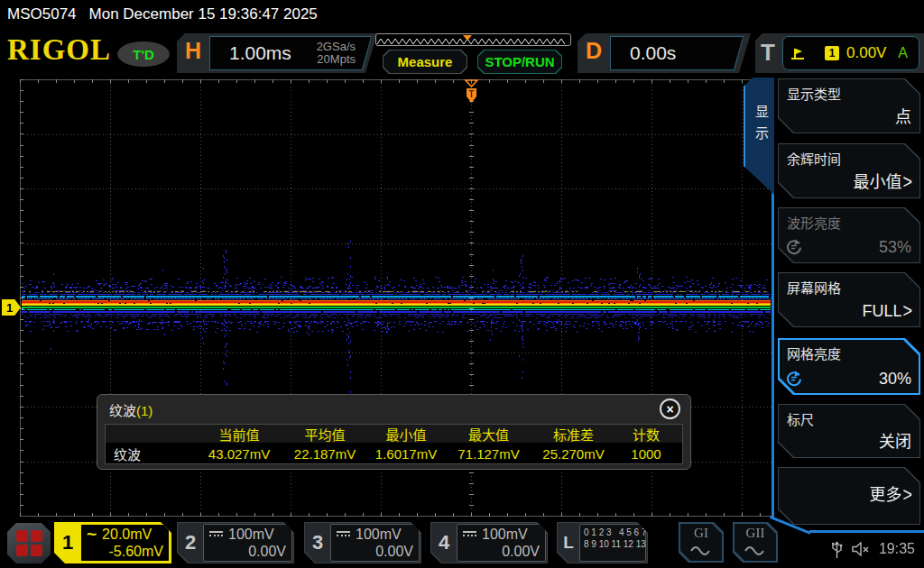 This screenshot has height=568, width=924. I want to click on measurement-table: 当前值 平均值 最小值 最大值 标准差 计数 纹波 43.027mV 22.18…, so click(393, 444).